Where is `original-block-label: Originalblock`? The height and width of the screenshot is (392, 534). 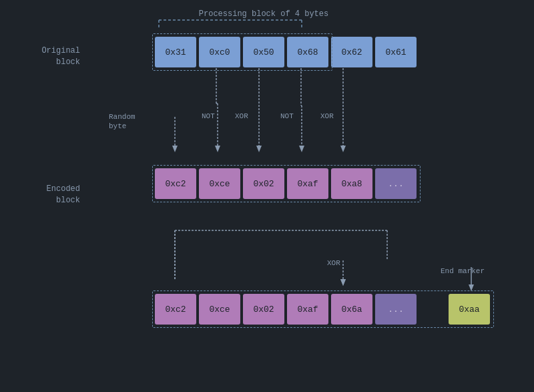
original-block-label: Originalblock is located at coordinates (53, 57).